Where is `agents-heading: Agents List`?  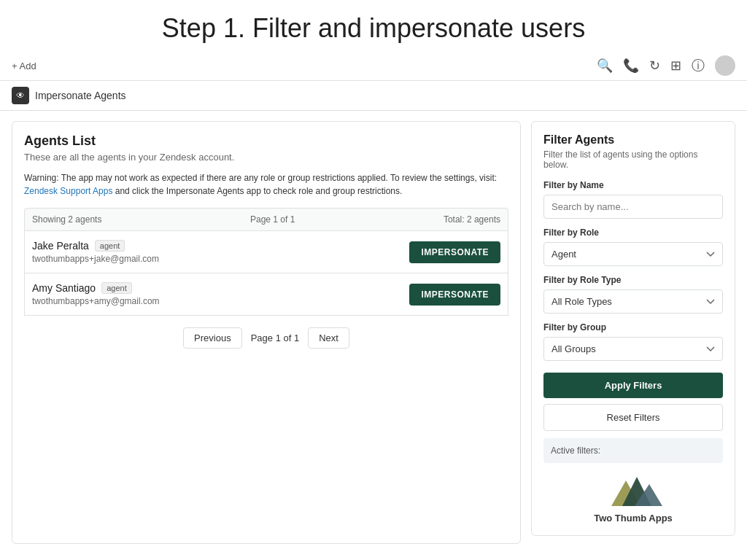 agents-heading: Agents List is located at coordinates (266, 141).